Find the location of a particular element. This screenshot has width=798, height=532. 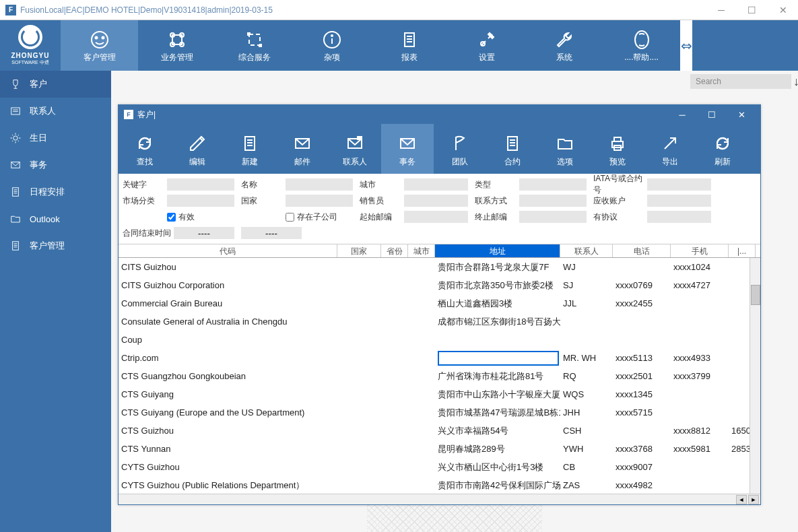

table-row: Coup is located at coordinates (439, 339).